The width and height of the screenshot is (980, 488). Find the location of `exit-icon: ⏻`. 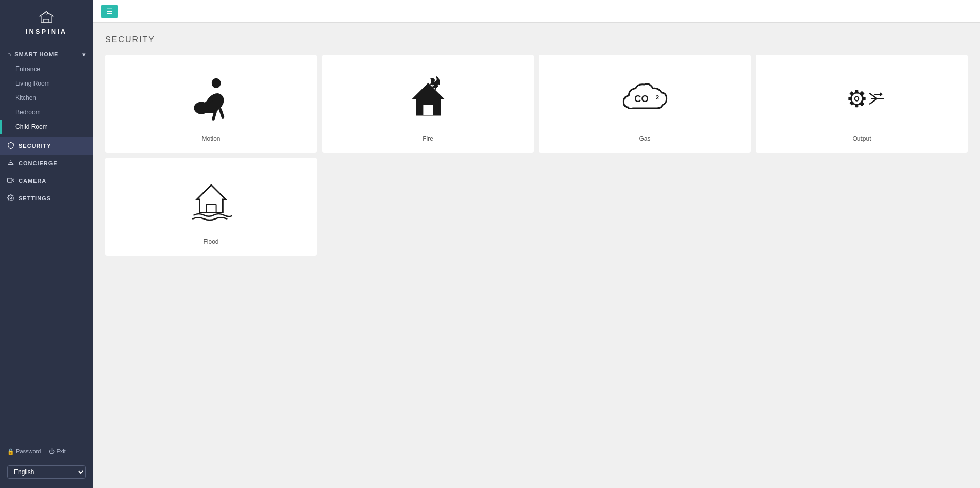

exit-icon: ⏻ is located at coordinates (52, 451).